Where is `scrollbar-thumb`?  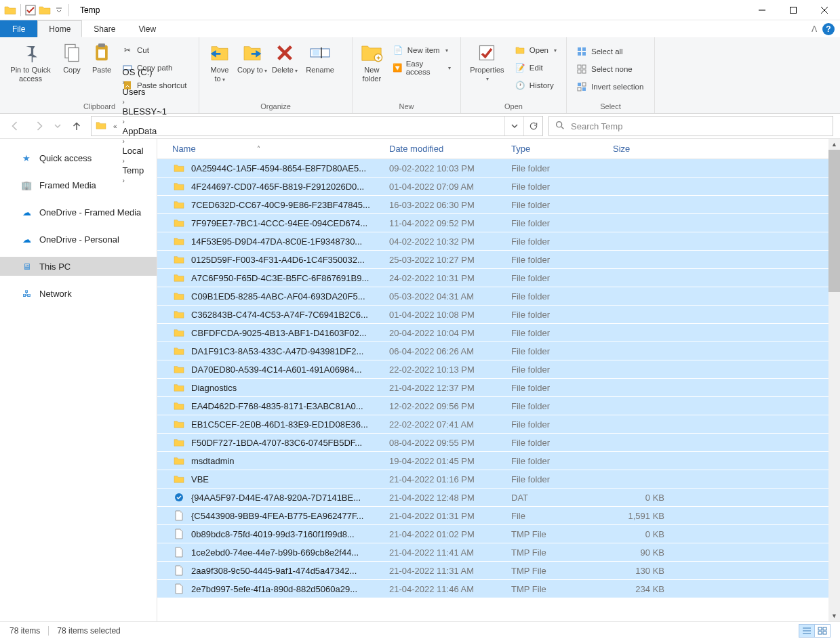
scrollbar-thumb is located at coordinates (834, 221).